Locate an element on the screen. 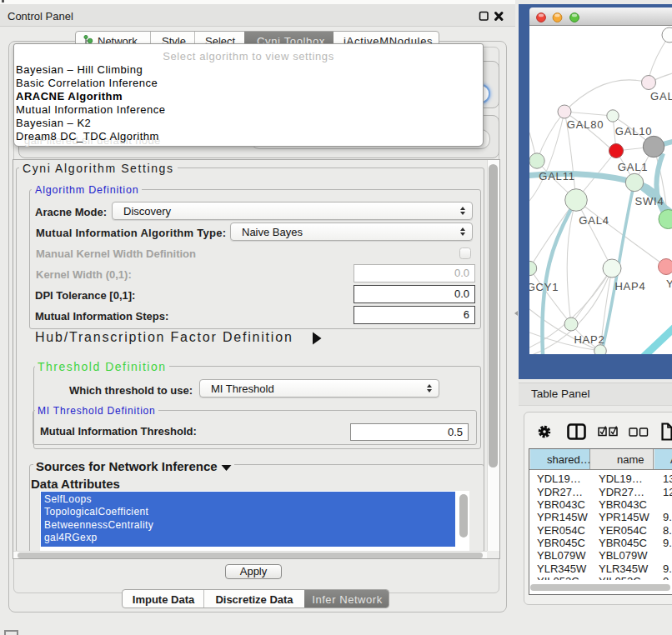 The image size is (672, 635). svg-text: GAL80 is located at coordinates (585, 125).